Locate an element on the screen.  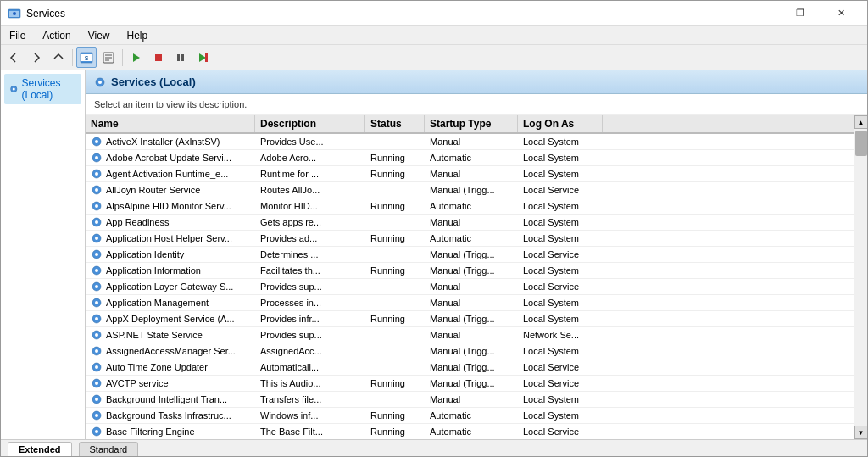
content-header: Services (Local) is located at coordinates (476, 82).